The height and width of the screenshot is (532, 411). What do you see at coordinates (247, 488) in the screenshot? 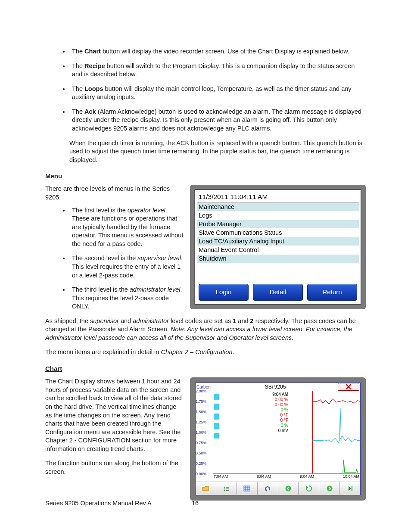
I see `grid-icon` at bounding box center [247, 488].